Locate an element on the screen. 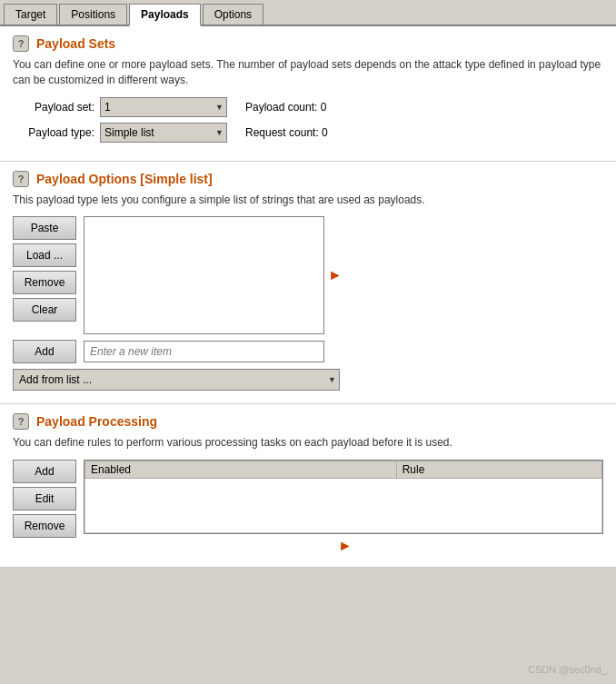 The image size is (616, 684). payload-count-label: Payload count: 0 is located at coordinates (285, 107).